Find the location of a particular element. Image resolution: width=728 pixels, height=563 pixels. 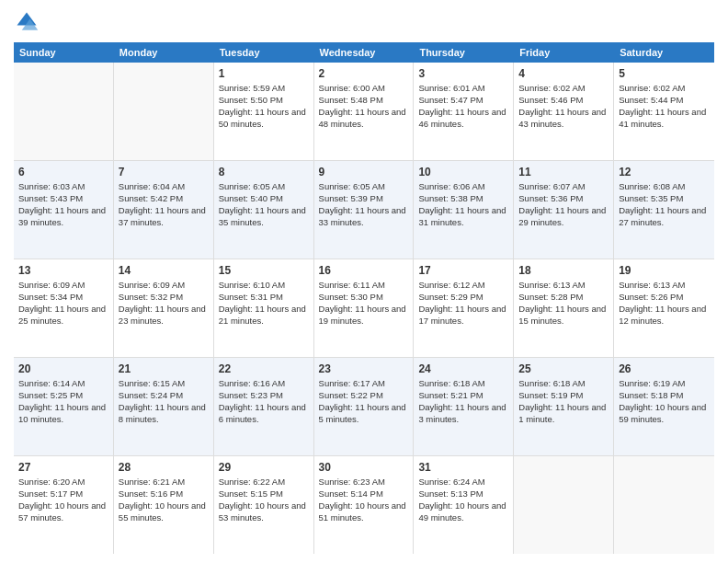

day-info: Sunrise: 6:20 AMSunset: 5:17 PMDaylight:… is located at coordinates (63, 499).